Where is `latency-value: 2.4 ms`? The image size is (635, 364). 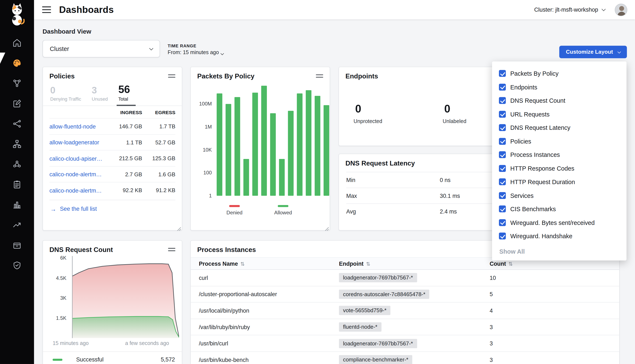 latency-value: 2.4 ms is located at coordinates (448, 212).